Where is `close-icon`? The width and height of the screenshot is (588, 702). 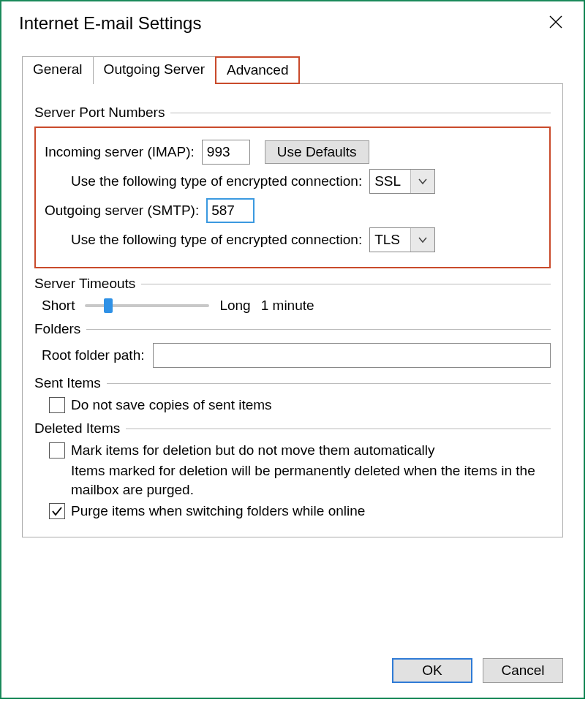 close-icon is located at coordinates (556, 22).